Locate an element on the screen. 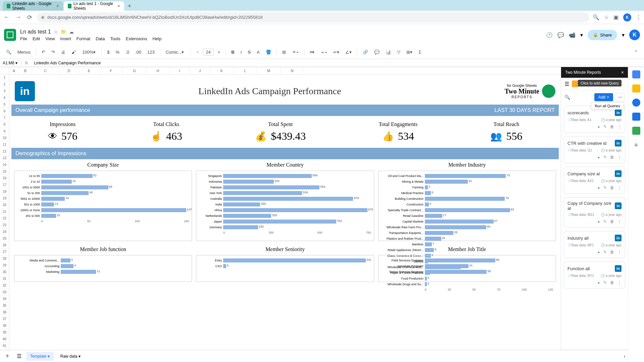  redo-button: ↷ is located at coordinates (53, 52).